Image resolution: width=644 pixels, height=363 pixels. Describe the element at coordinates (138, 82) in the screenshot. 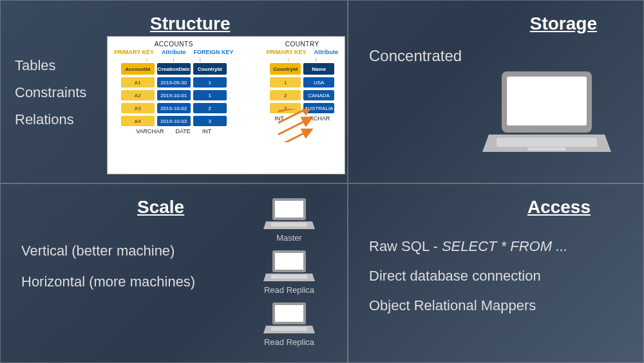

I see `td: A1` at that location.